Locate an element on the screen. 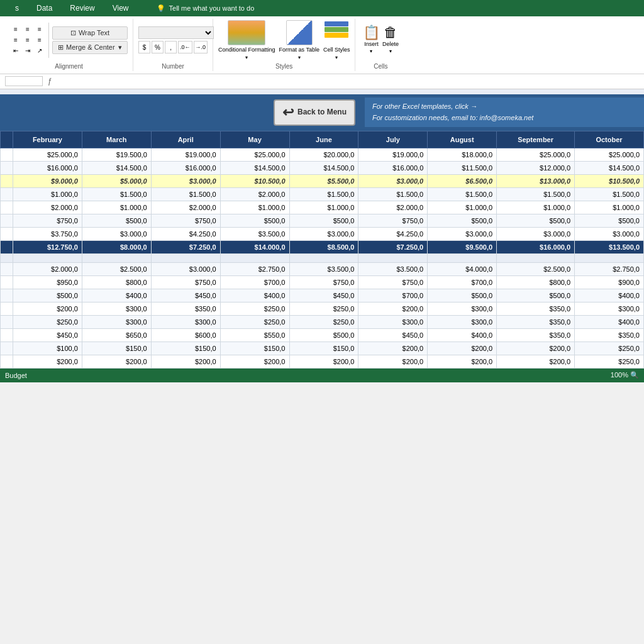 The height and width of the screenshot is (644, 644). back-btn-container: ↩ Back to Menu is located at coordinates (314, 113).